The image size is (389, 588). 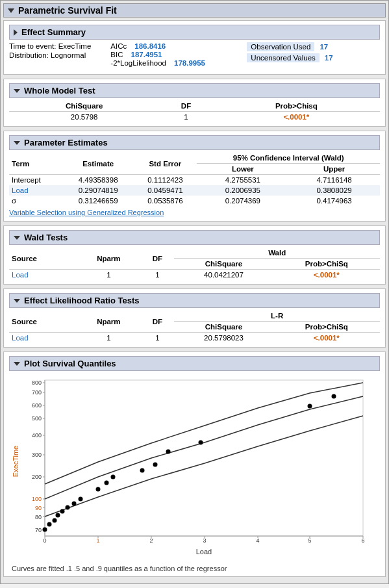 What do you see at coordinates (195, 181) in the screenshot?
I see `table-row: Intercept 4.49358398 0.1112423 4.2755531…` at bounding box center [195, 181].